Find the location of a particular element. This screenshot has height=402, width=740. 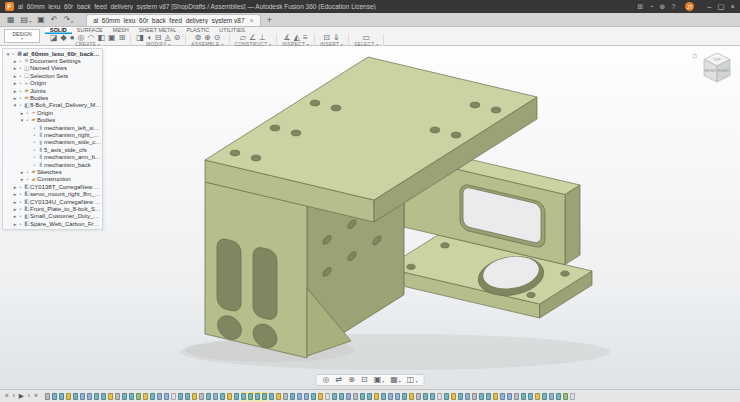

viewports-icon: ◫▾ is located at coordinates (412, 380).